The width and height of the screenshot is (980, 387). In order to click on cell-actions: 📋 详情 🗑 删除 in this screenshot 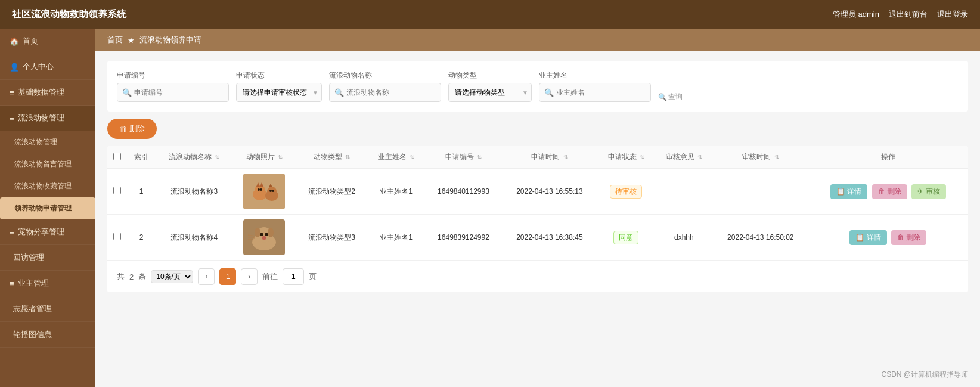, I will do `click(888, 237)`.